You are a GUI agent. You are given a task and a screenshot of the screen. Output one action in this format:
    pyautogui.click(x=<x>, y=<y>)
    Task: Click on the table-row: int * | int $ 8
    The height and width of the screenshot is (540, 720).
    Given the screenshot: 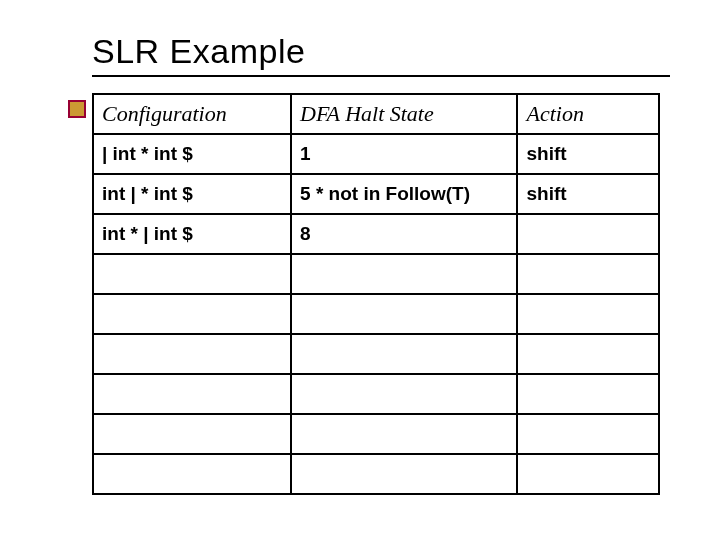 What is the action you would take?
    pyautogui.click(x=376, y=234)
    